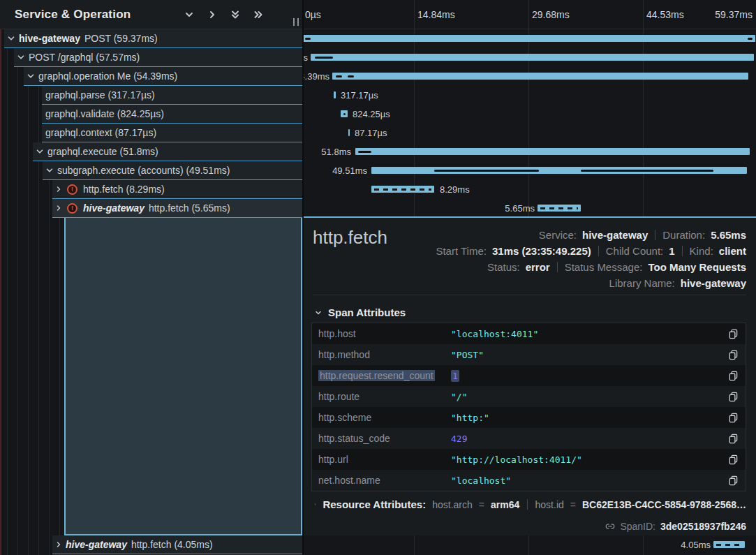  Describe the element at coordinates (665, 505) in the screenshot. I see `resource-value: BC62E13B-C4CC-5854-9788-2568…` at that location.